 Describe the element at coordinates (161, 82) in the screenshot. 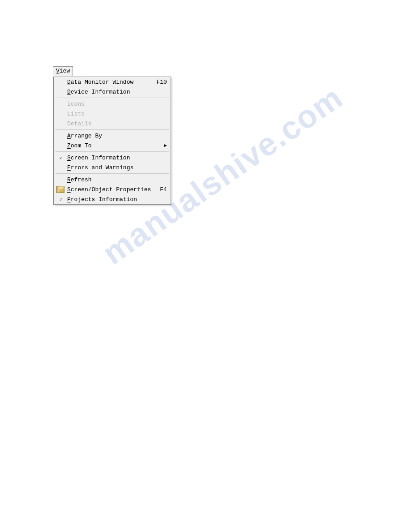

I see `menu-item-shortcut: F10` at that location.